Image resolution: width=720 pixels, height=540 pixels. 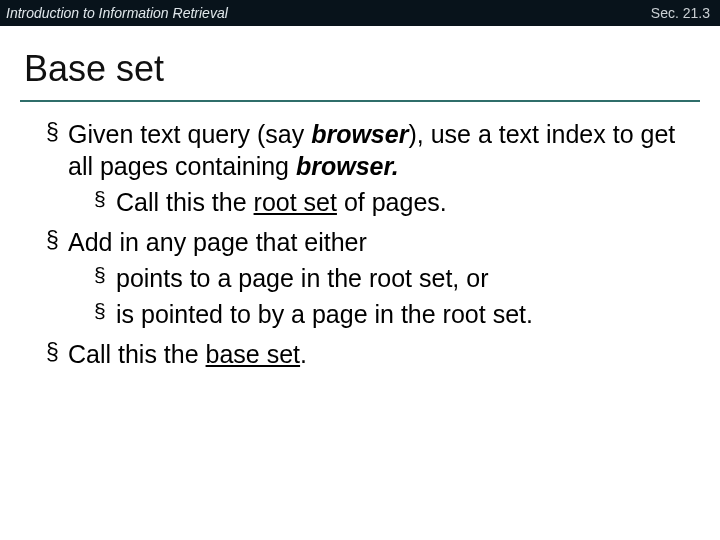 I want to click on list-item: points to a page in the root set, or, so click(x=393, y=278).